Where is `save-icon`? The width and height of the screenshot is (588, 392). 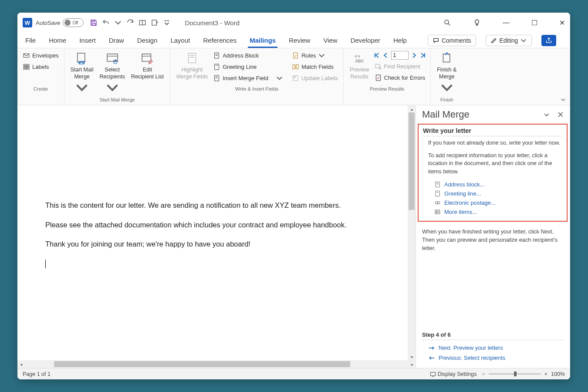 save-icon is located at coordinates (94, 23).